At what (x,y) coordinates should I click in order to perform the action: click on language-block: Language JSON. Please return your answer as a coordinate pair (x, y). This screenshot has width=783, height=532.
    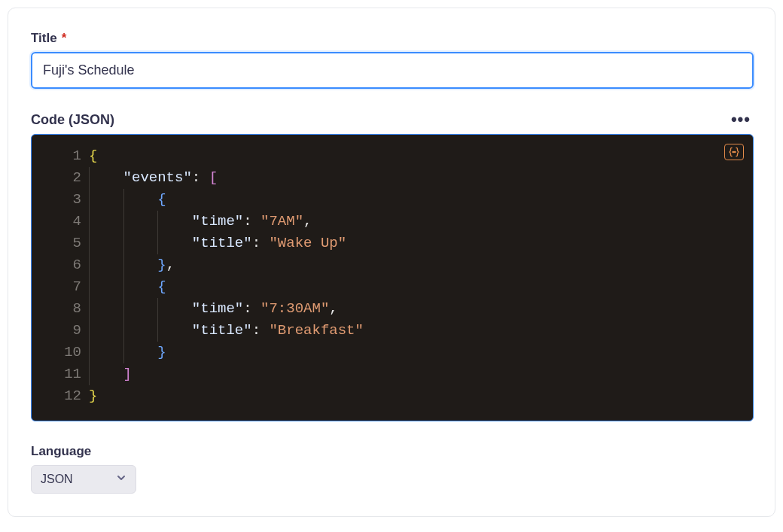
    Looking at the image, I should click on (392, 469).